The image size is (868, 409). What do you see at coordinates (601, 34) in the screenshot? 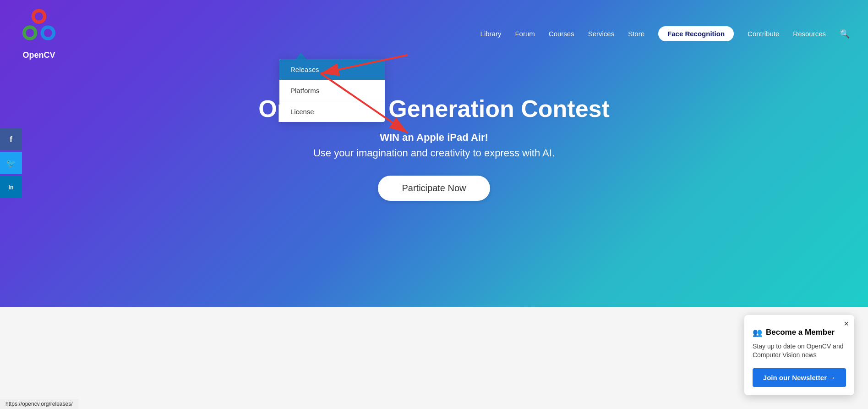
I see `nav-services: Services` at bounding box center [601, 34].